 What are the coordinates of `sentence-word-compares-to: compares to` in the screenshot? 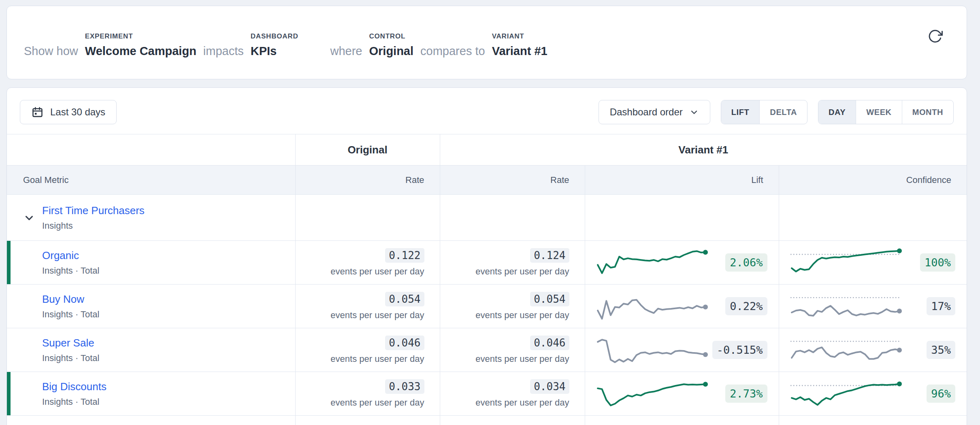 It's located at (453, 51).